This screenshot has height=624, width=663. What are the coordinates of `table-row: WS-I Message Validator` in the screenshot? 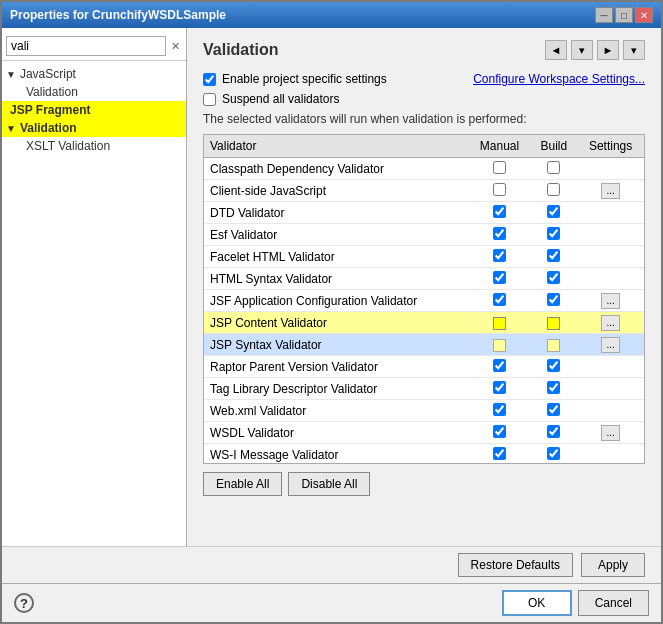 It's located at (424, 454).